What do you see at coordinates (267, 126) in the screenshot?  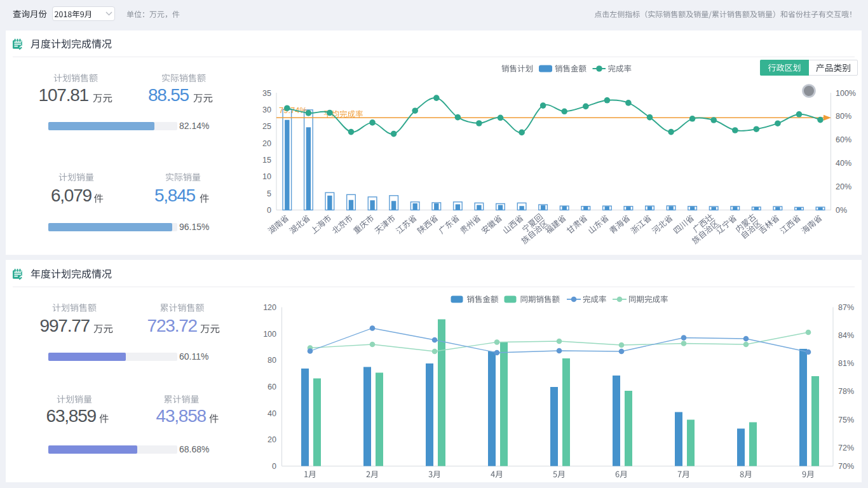 I see `svg-text: 25` at bounding box center [267, 126].